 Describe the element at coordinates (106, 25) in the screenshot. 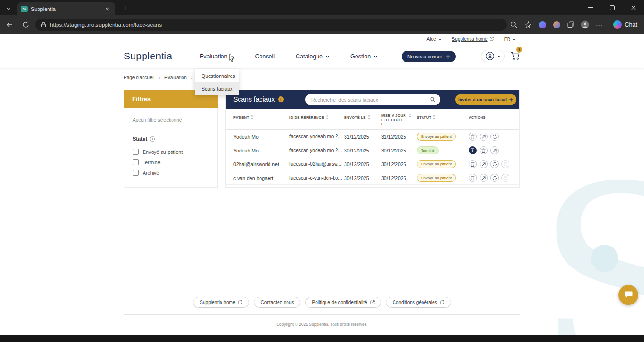

I see `url-text: https://staging.pro.supplentia.com/face-…` at that location.